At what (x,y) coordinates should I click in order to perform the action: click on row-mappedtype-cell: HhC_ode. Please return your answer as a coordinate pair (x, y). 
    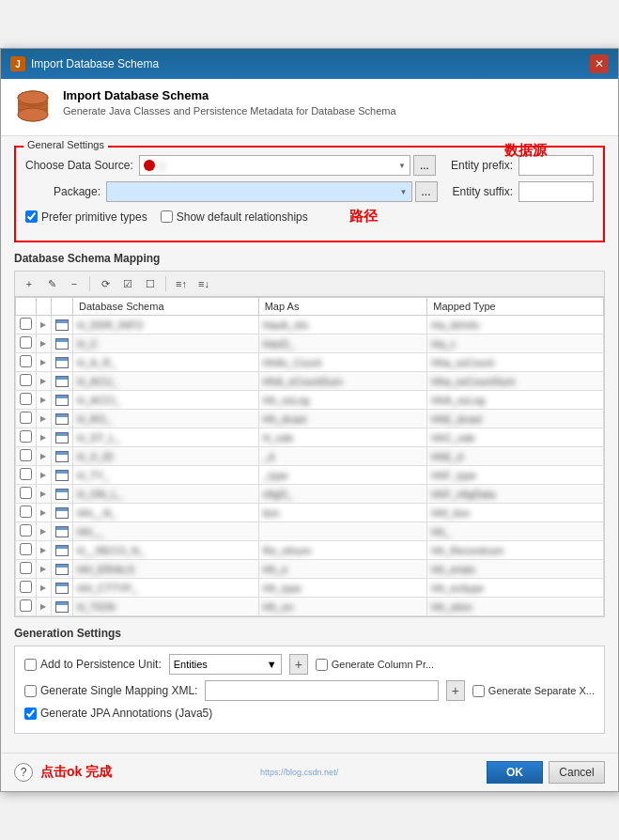
    Looking at the image, I should click on (516, 438).